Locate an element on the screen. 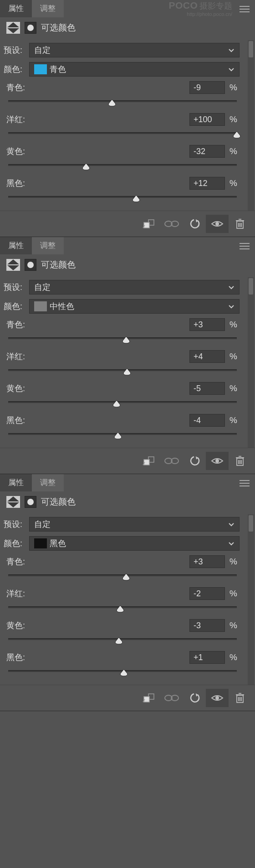  slider-yellow: 黄色: -3 % is located at coordinates (122, 634).